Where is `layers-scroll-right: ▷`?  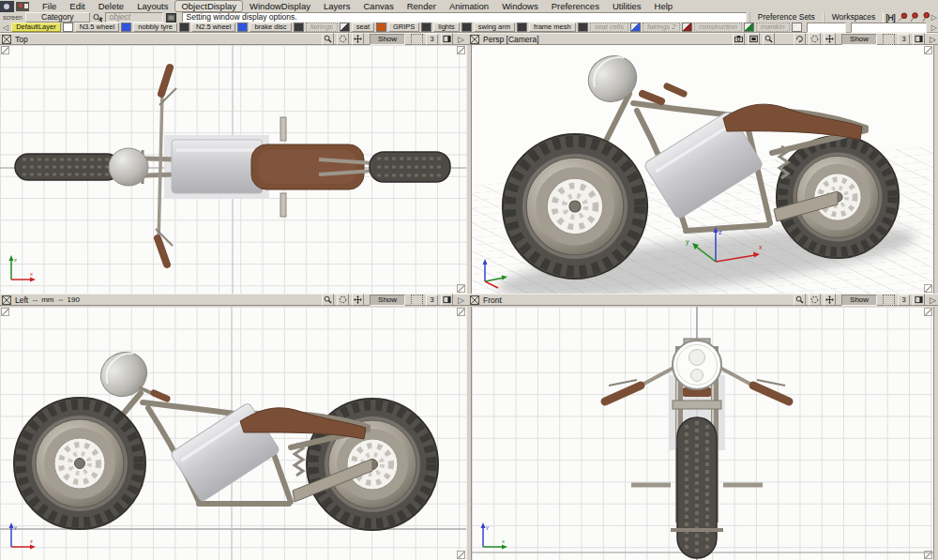 layers-scroll-right: ▷ is located at coordinates (934, 28).